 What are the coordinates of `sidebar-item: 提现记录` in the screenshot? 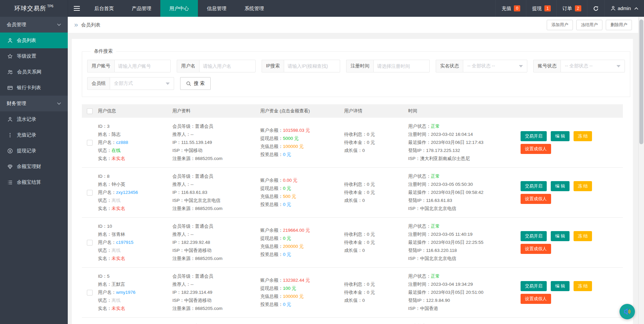 It's located at (34, 151).